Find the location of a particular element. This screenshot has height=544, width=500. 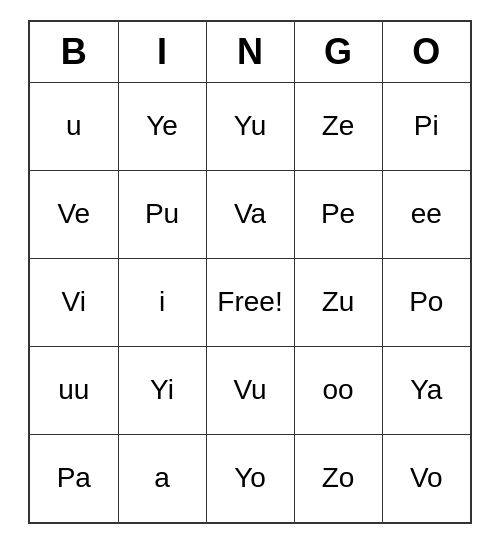

col-o: O is located at coordinates (426, 52).